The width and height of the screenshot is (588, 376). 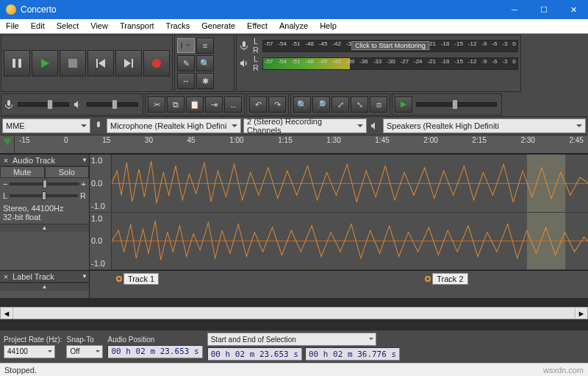 What do you see at coordinates (17, 63) in the screenshot?
I see `pause-button` at bounding box center [17, 63].